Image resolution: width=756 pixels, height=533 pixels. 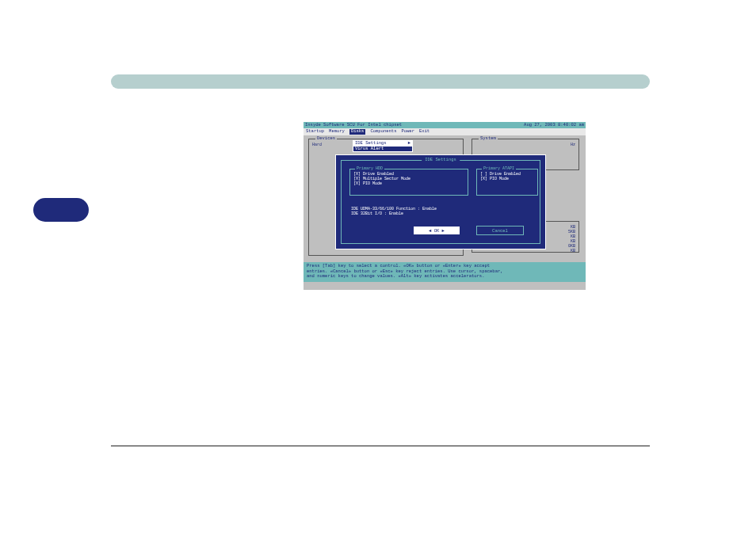 What do you see at coordinates (394, 211) in the screenshot?
I see `ide-extra-settings: IDE UDMA-33/66/100 Function : EnableIDE …` at bounding box center [394, 211].